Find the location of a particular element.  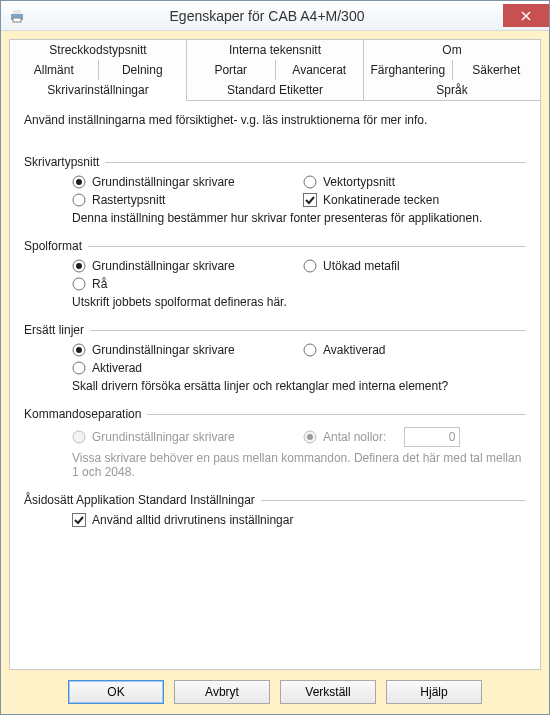

note-spool: Utskrift jobbets spolformat defineras hä… is located at coordinates (299, 302).